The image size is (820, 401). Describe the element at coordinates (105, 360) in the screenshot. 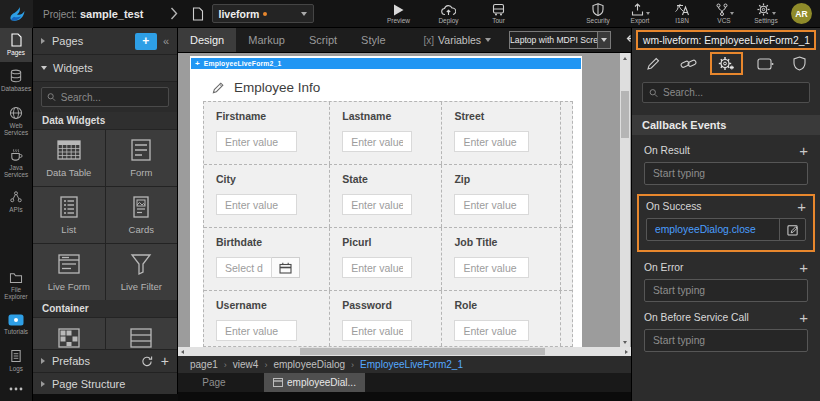

I see `prefabs-section-header: Prefabs +` at that location.